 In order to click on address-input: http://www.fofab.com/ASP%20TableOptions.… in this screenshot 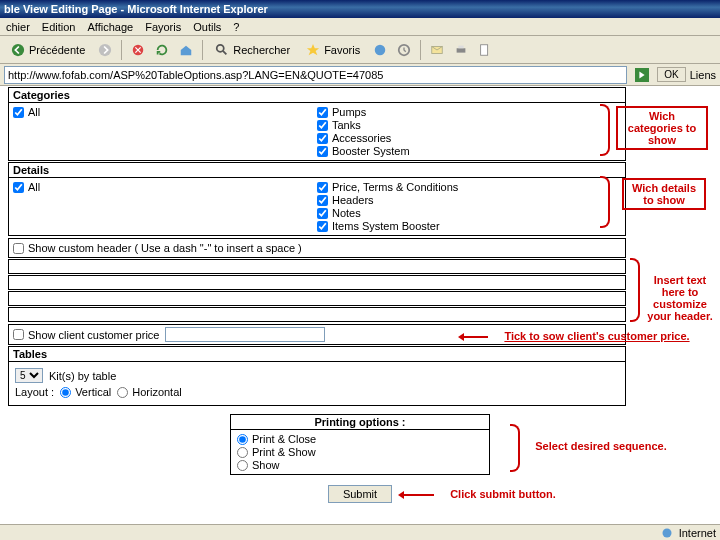, I will do `click(316, 75)`.